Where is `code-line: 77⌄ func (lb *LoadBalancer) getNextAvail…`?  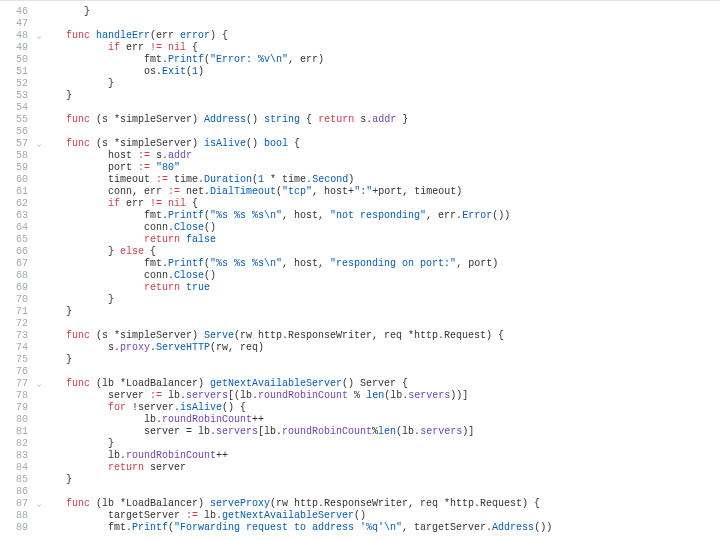
code-line: 77⌄ func (lb *LoadBalancer) getNextAvail… is located at coordinates (360, 383).